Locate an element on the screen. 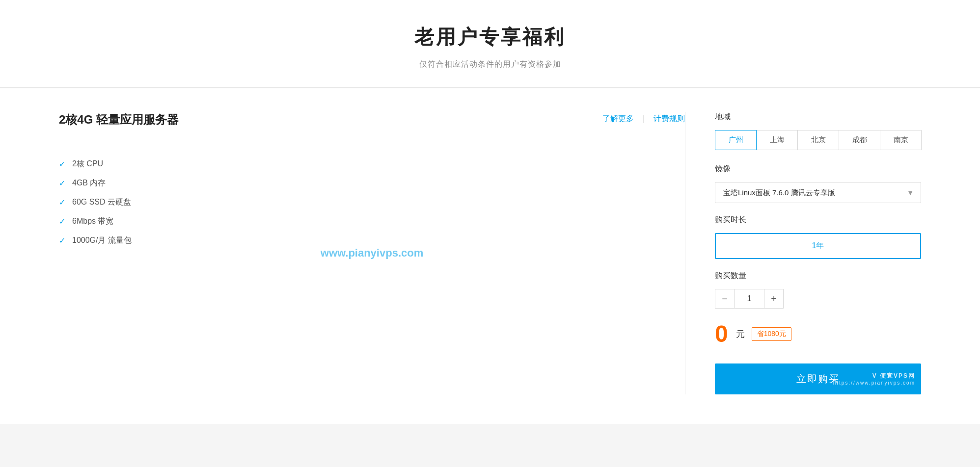 This screenshot has height=467, width=980. duration-section: 购买时长 1年 is located at coordinates (818, 237).